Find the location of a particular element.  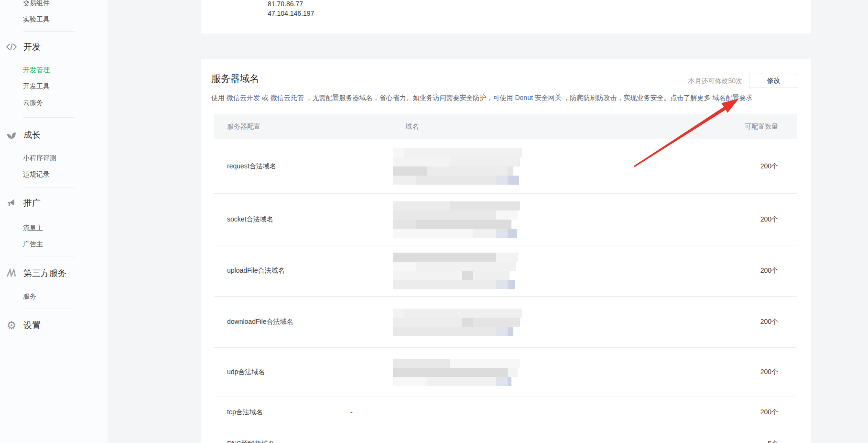

gear-icon: ⚙ is located at coordinates (11, 325).